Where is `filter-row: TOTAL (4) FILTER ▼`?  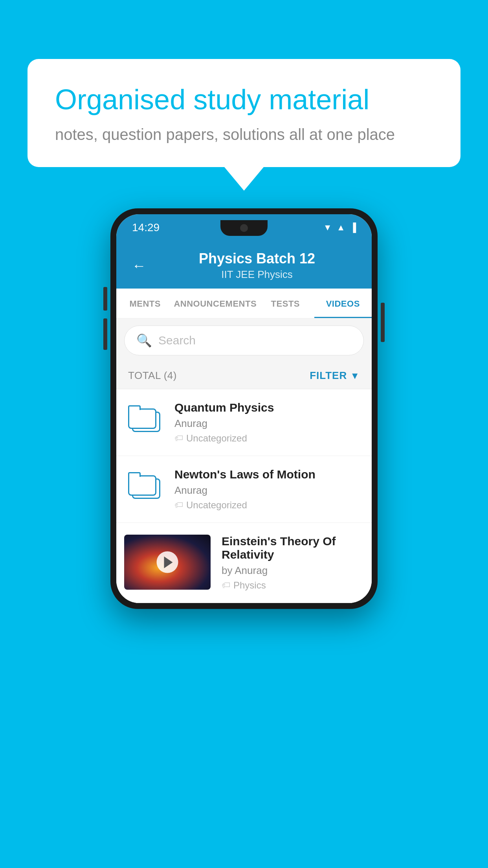 filter-row: TOTAL (4) FILTER ▼ is located at coordinates (244, 376).